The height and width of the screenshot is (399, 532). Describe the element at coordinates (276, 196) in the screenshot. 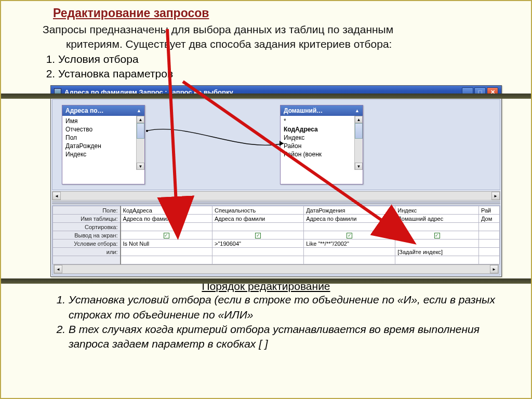

I see `design-hscroll: ◄ ►` at that location.